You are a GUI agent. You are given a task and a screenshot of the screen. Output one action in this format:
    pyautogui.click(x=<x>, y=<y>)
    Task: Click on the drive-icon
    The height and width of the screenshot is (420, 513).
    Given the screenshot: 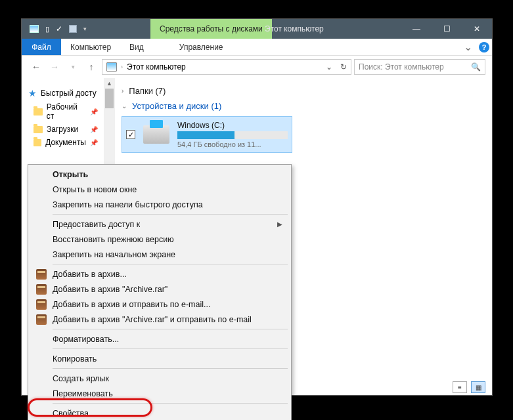 What is the action you would take?
    pyautogui.click(x=156, y=135)
    